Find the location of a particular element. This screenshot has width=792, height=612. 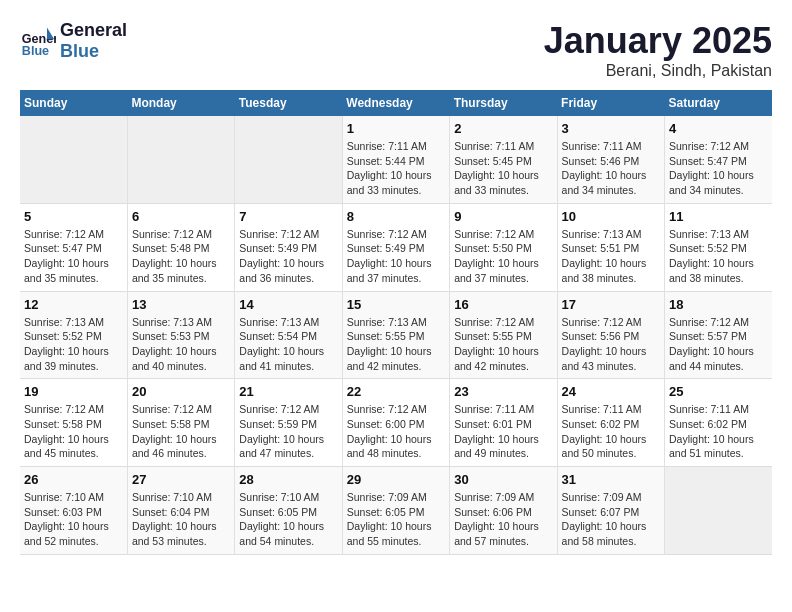

daylight-text: Daylight: 10 hours and 38 minutes. is located at coordinates (611, 270).